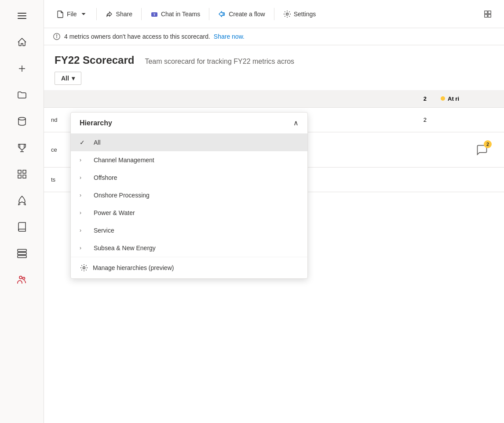 The image size is (504, 423). Describe the element at coordinates (84, 213) in the screenshot. I see `chevron-right-icon-4: ›` at that location.